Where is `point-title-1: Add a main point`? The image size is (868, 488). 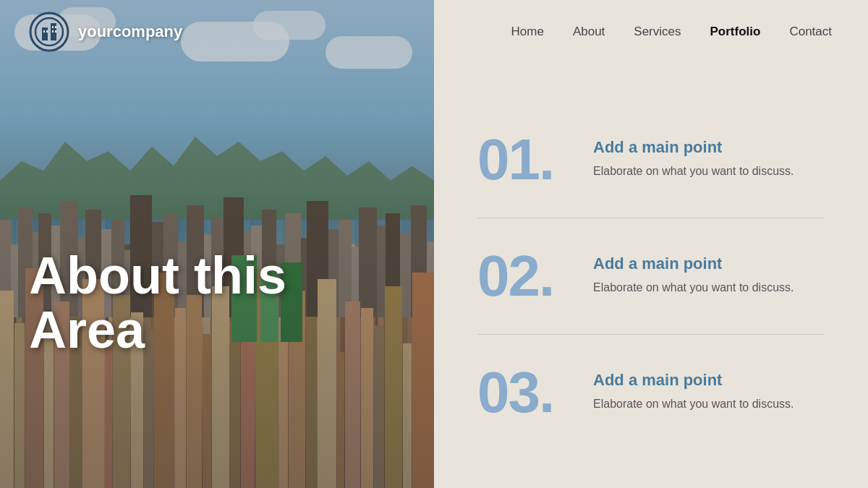 point-title-1: Add a main point is located at coordinates (694, 147).